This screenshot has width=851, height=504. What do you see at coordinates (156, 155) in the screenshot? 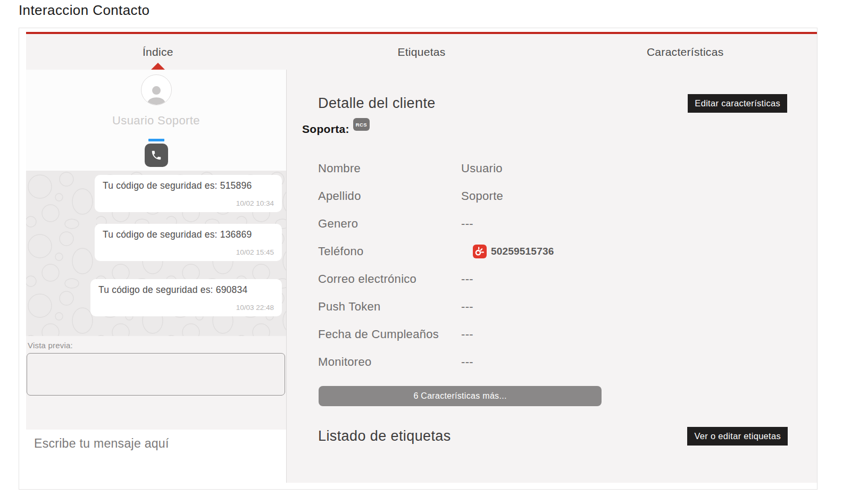
I see `phone-icon` at bounding box center [156, 155].